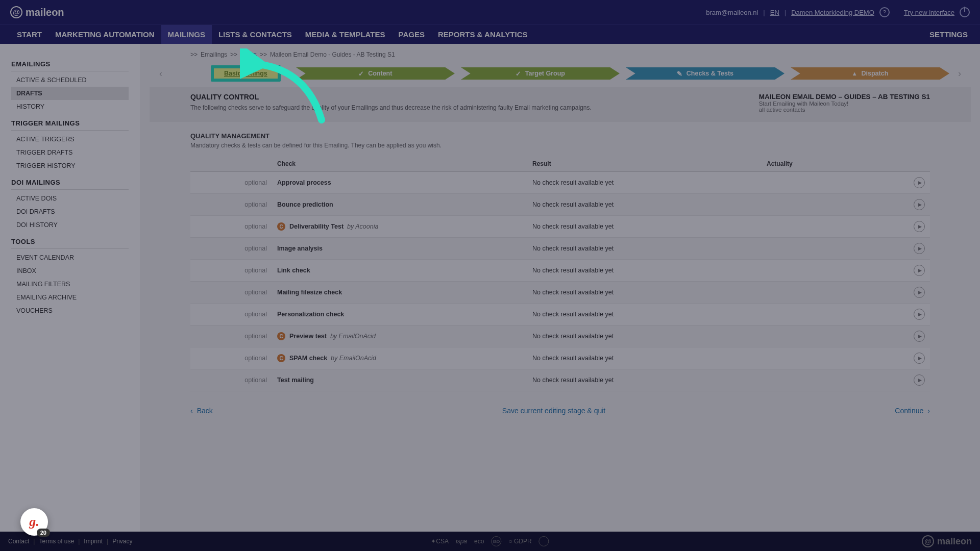  What do you see at coordinates (844, 103) in the screenshot?
I see `mailing-summary: MAILEON EMAIL DEMO – GUIDES – AB TESTING…` at bounding box center [844, 103].